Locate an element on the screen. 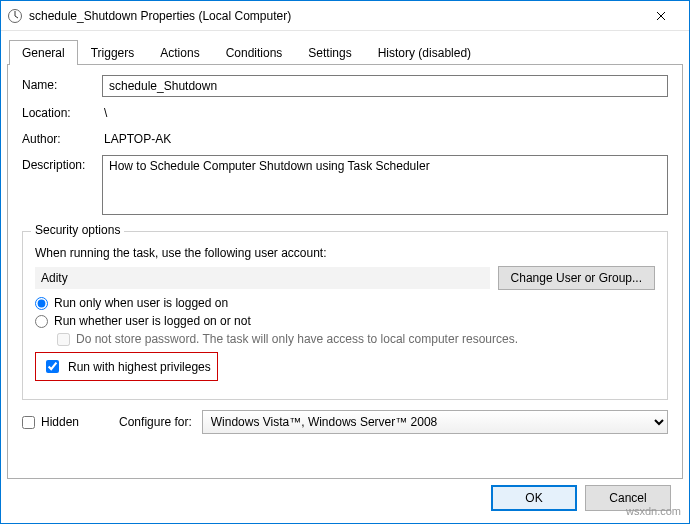  location-label: Location: is located at coordinates (62, 112).